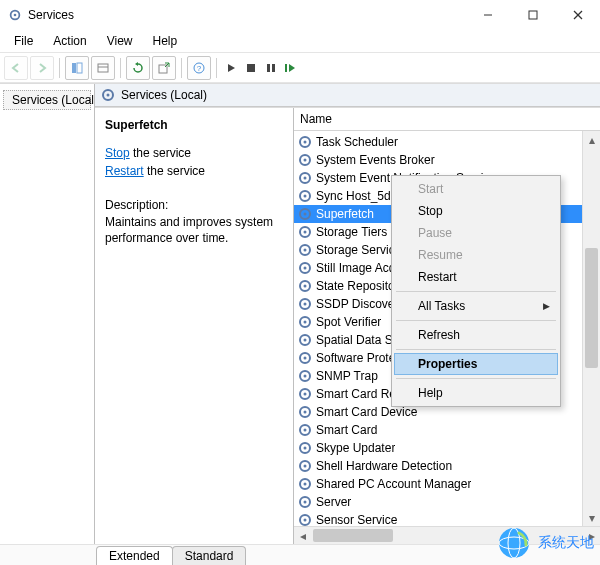 The image size is (600, 565). Describe the element at coordinates (476, 393) in the screenshot. I see `context-menu-help: Help` at that location.